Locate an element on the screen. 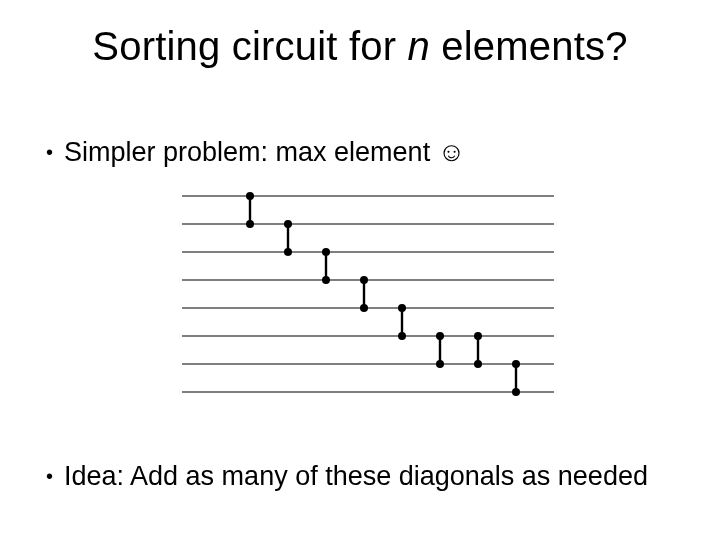 This screenshot has width=720, height=540. bullet-text-top: Simpler problem: max element ☺ is located at coordinates (375, 153).